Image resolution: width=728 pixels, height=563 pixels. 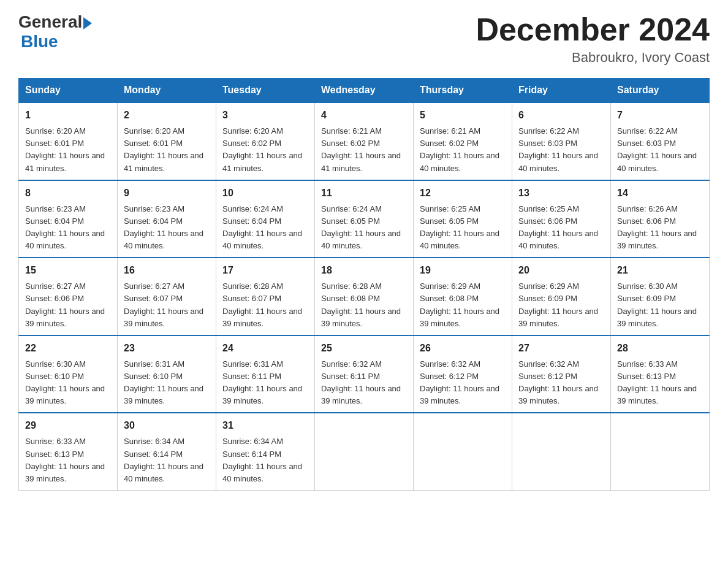 What do you see at coordinates (265, 270) in the screenshot?
I see `day-number: 17` at bounding box center [265, 270].